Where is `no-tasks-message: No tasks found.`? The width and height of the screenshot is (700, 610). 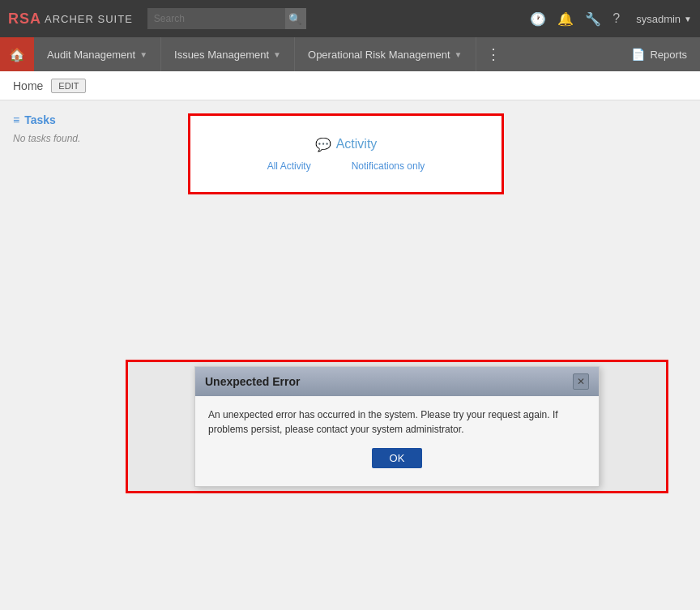 no-tasks-message: No tasks found. is located at coordinates (94, 139).